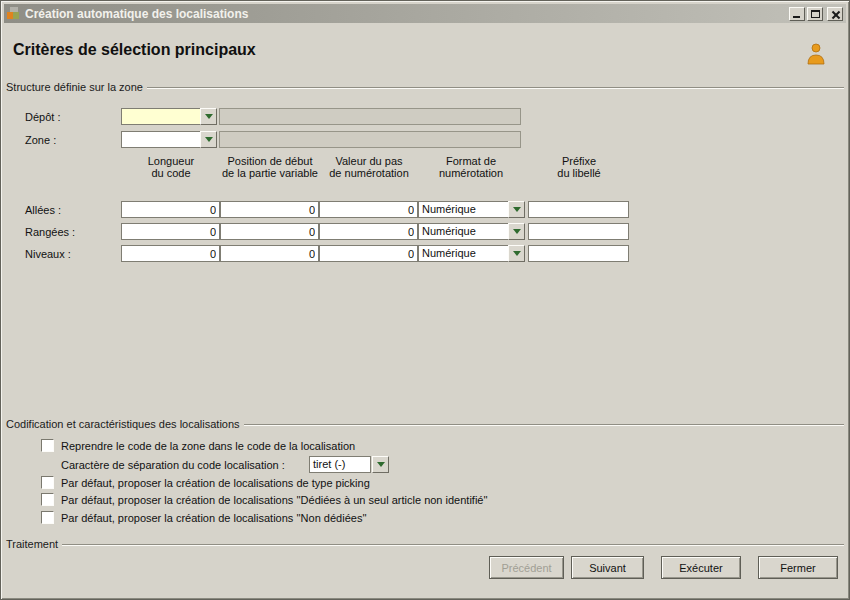  What do you see at coordinates (471, 167) in the screenshot?
I see `column-header-format: Format denumérotation` at bounding box center [471, 167].